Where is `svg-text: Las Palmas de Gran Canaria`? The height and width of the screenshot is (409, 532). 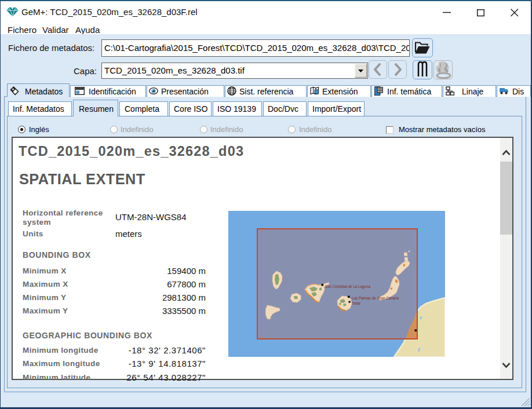 svg-text: Las Palmas de Gran Canaria is located at coordinates (376, 298).